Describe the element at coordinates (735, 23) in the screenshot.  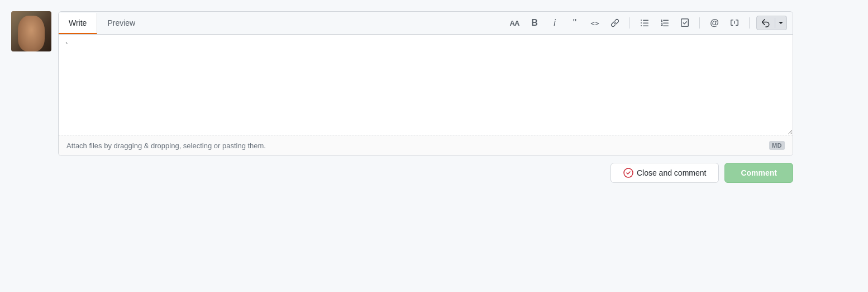
I see `reference-icon` at that location.